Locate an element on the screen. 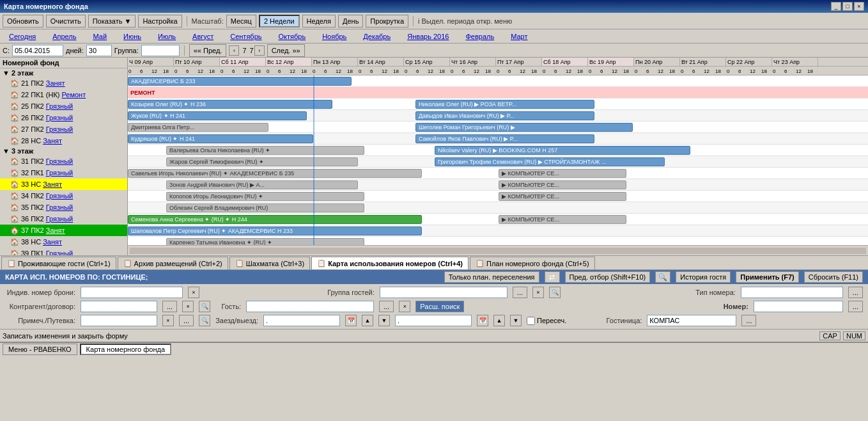 This screenshot has height=421, width=868. nav-prev-btn: «« Пред. is located at coordinates (208, 51).